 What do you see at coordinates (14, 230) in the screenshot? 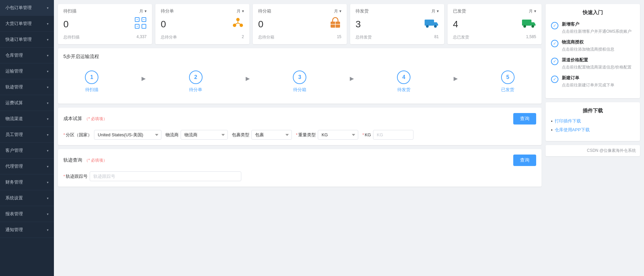
I see `sidebar-label: 通知管理` at bounding box center [14, 230].